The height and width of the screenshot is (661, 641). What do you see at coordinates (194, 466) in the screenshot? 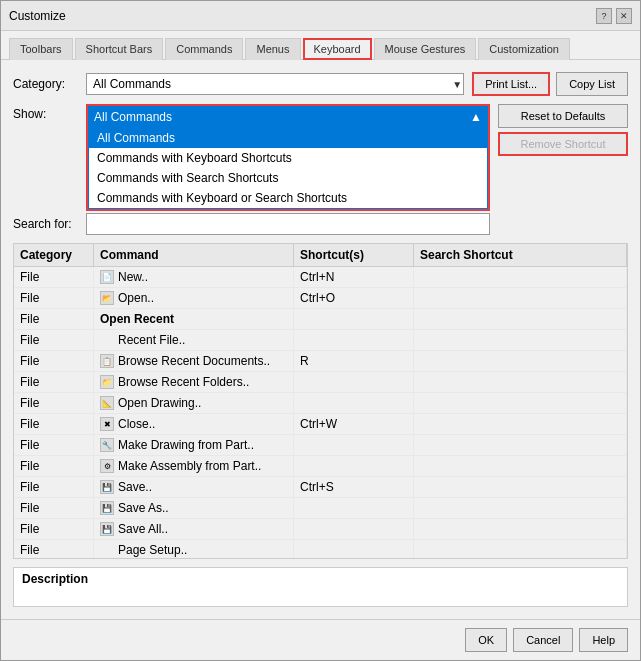
I see `cell-command: ⚙Make Assembly from Part..` at bounding box center [194, 466].